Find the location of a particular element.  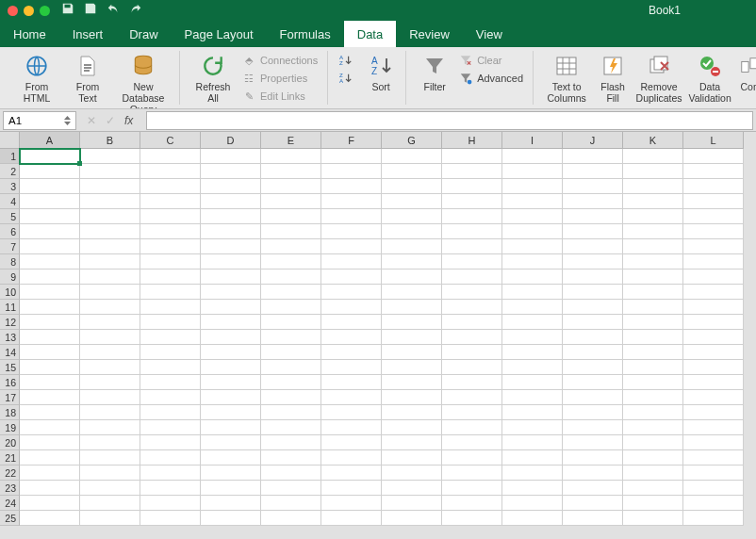

clear-filter-button: Clear is located at coordinates (491, 60).